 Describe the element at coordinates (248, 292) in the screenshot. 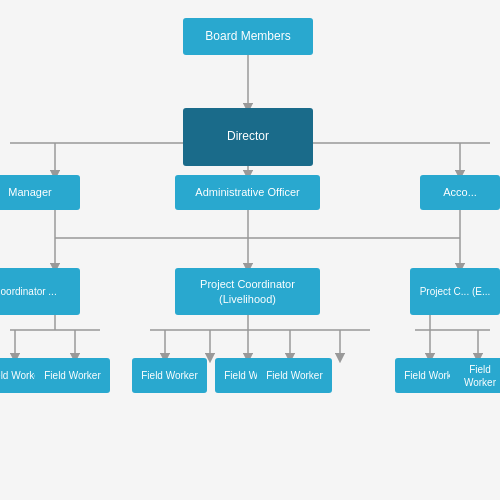

I see `coordinator-livelihood-node: Project Coordinator (Livelihood)` at that location.